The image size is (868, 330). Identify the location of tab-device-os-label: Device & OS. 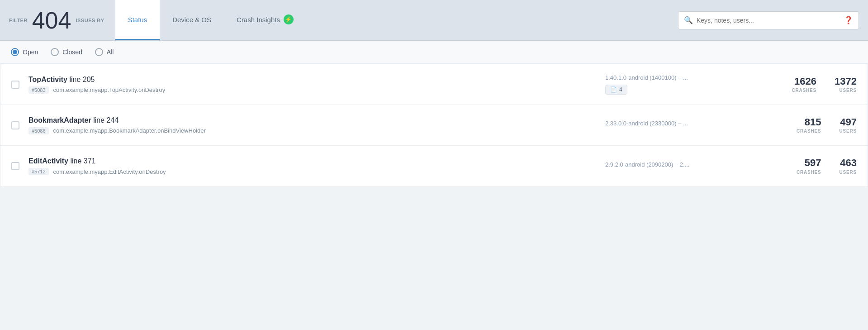
(192, 20).